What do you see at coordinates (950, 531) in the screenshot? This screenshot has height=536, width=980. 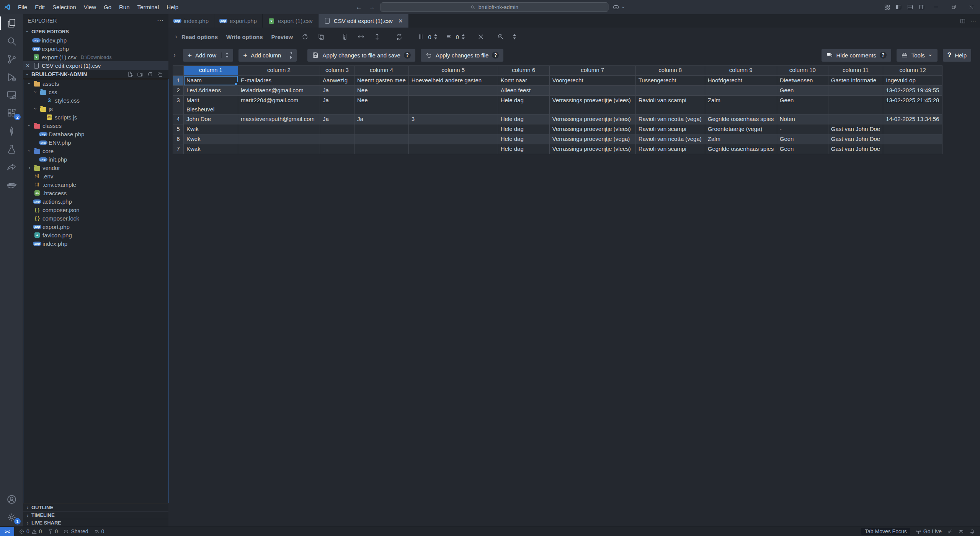 I see `tunnel-key-status` at bounding box center [950, 531].